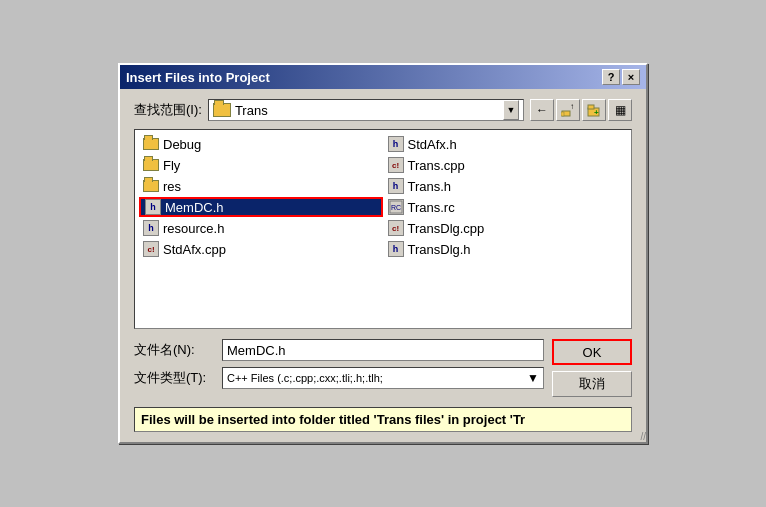  What do you see at coordinates (430, 186) in the screenshot?
I see `file-name: Trans.h` at bounding box center [430, 186].